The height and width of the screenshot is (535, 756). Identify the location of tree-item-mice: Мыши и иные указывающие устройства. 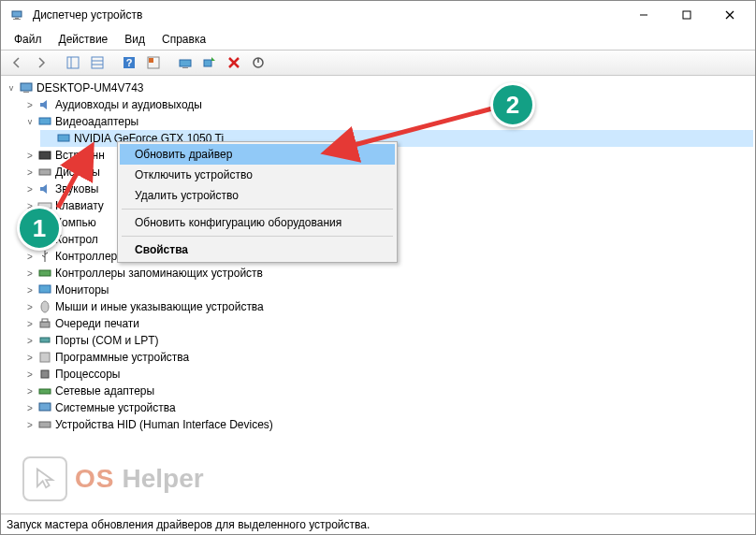
(387, 307).